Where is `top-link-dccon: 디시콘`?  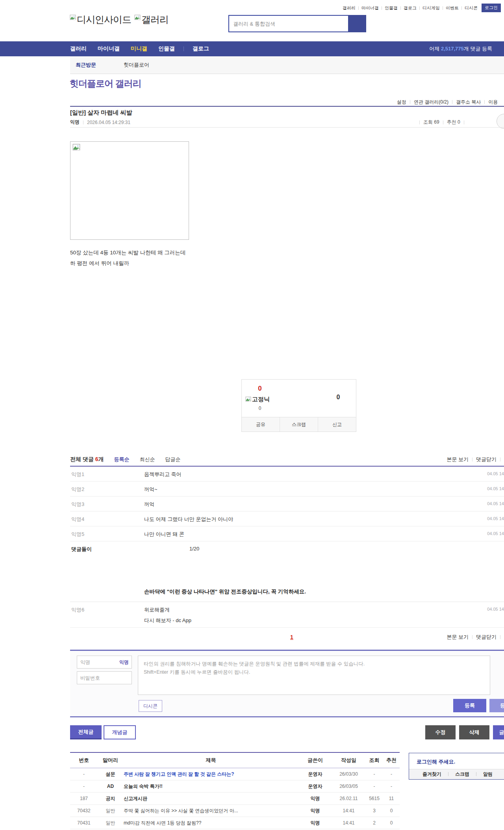 top-link-dccon: 디시콘 is located at coordinates (468, 8).